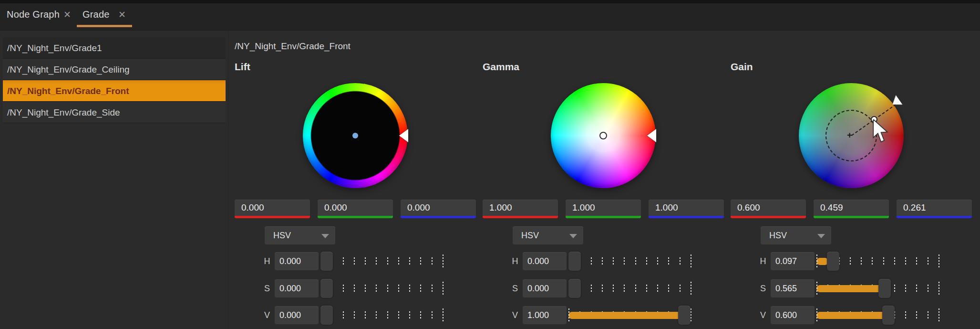 Image resolution: width=980 pixels, height=329 pixels. I want to click on lift-v-field: 0.000, so click(297, 315).